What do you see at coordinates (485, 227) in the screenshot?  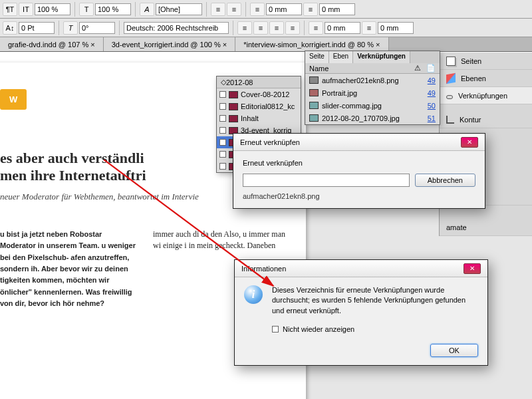 I see `panel-amate: amate` at bounding box center [485, 227].